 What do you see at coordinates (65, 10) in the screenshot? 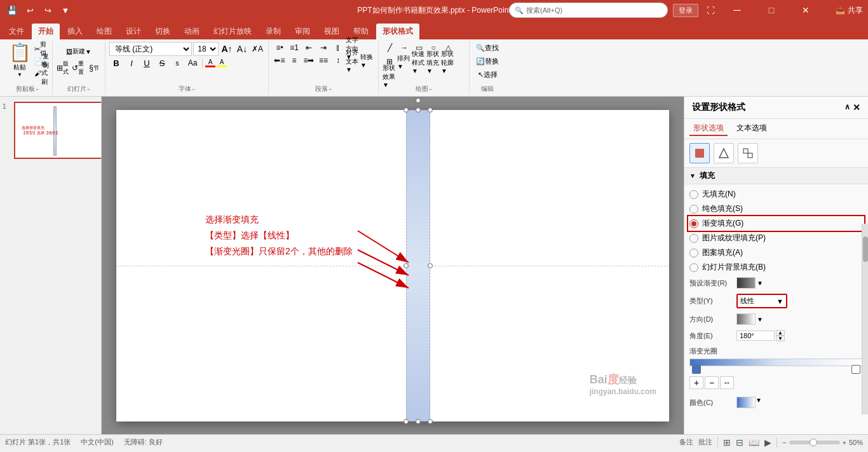
I see `customize-qat-button: ▼` at bounding box center [65, 10].